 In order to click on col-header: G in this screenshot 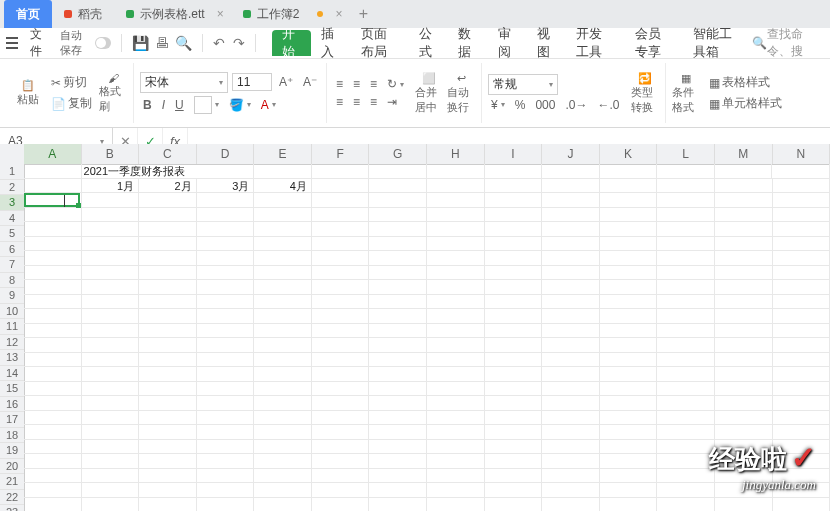, I will do `click(398, 154)`.